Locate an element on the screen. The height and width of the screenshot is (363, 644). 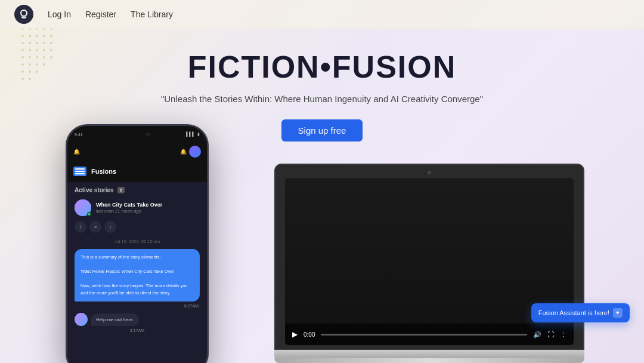
user-message-row: Help me out here. is located at coordinates (137, 319).